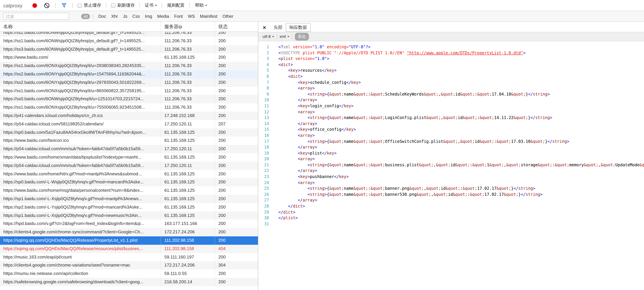 This screenshot has width=644, height=290. I want to click on resource-type-js: Js, so click(125, 16).